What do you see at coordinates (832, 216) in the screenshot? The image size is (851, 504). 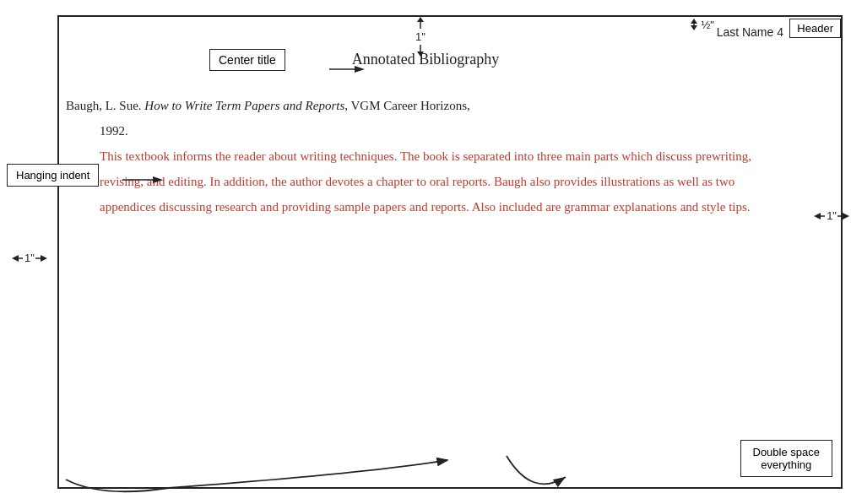 I see `right-margin-arrow: 1"` at bounding box center [832, 216].